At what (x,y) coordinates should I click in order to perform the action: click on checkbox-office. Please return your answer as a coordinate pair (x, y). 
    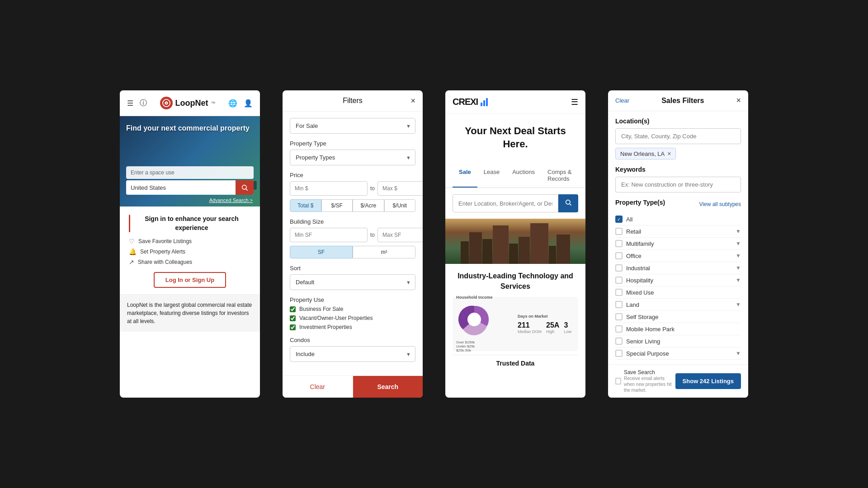
    Looking at the image, I should click on (619, 256).